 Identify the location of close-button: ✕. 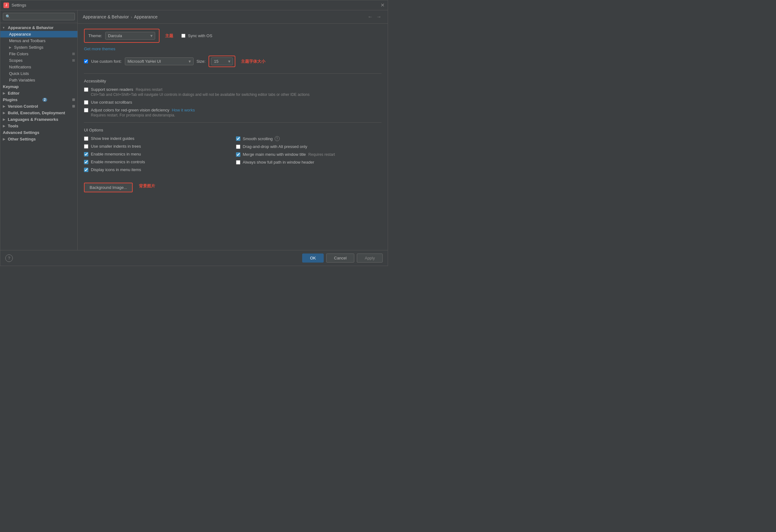
(383, 5).